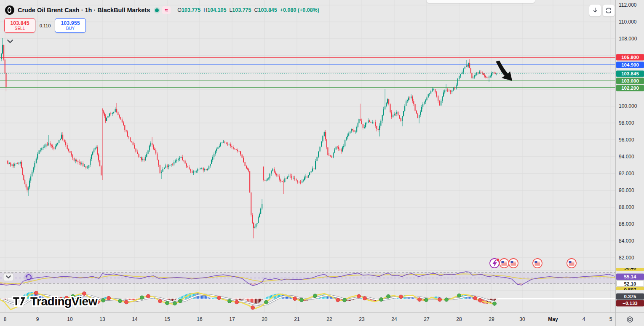 This screenshot has height=326, width=644. What do you see at coordinates (494, 263) in the screenshot?
I see `lightning-event-icon` at bounding box center [494, 263].